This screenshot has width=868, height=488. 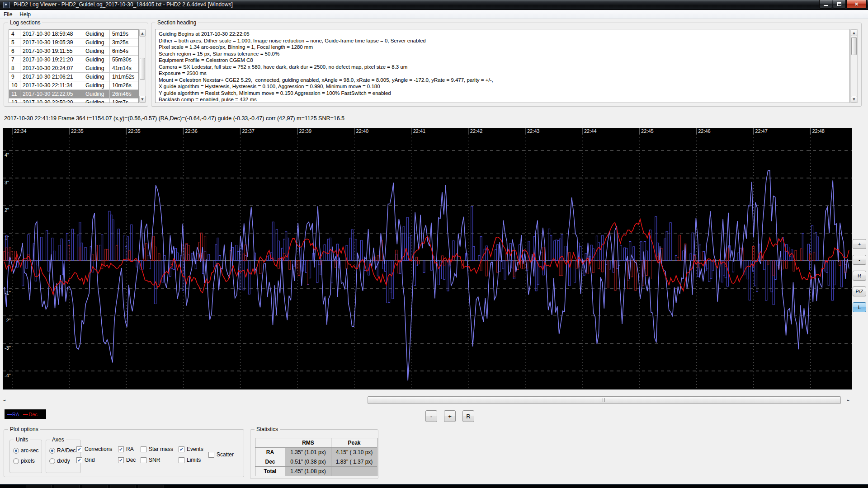 What do you see at coordinates (124, 94) in the screenshot?
I see `log-section-cell: 26m46s` at bounding box center [124, 94].